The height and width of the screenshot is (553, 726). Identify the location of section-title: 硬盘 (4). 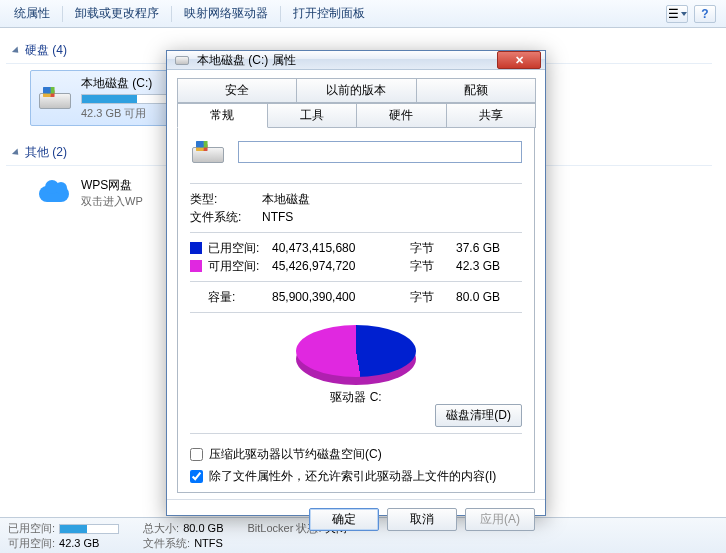
(46, 50).